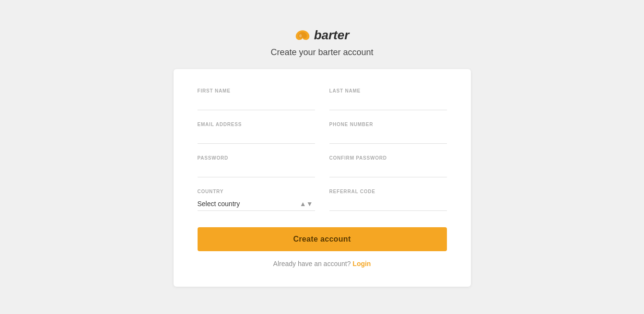  Describe the element at coordinates (322, 239) in the screenshot. I see `create-account-button: Create account` at that location.